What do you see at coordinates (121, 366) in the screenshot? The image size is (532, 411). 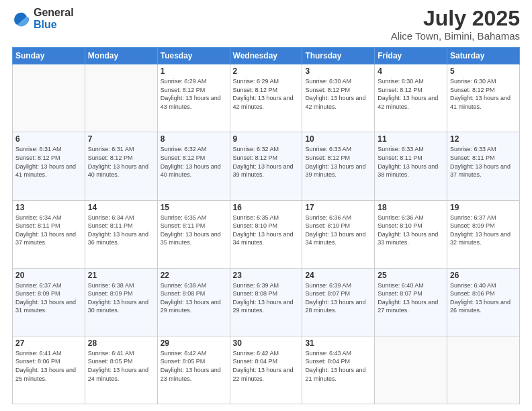 I see `day-info: Sunrise: 6:41 AM Sunset: 8:05 PM Dayligh…` at bounding box center [121, 366].